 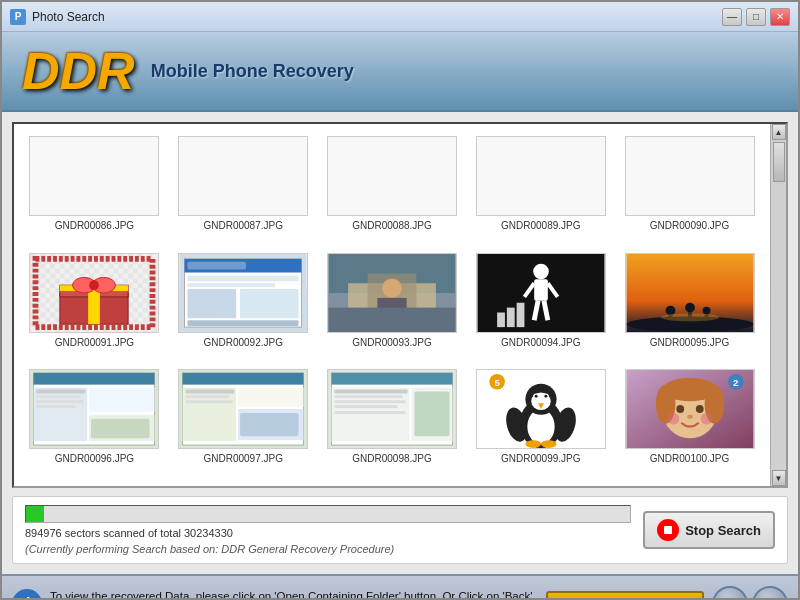 What do you see at coordinates (690, 342) in the screenshot?
I see `photo-label: GNDR00095.JPG` at bounding box center [690, 342].